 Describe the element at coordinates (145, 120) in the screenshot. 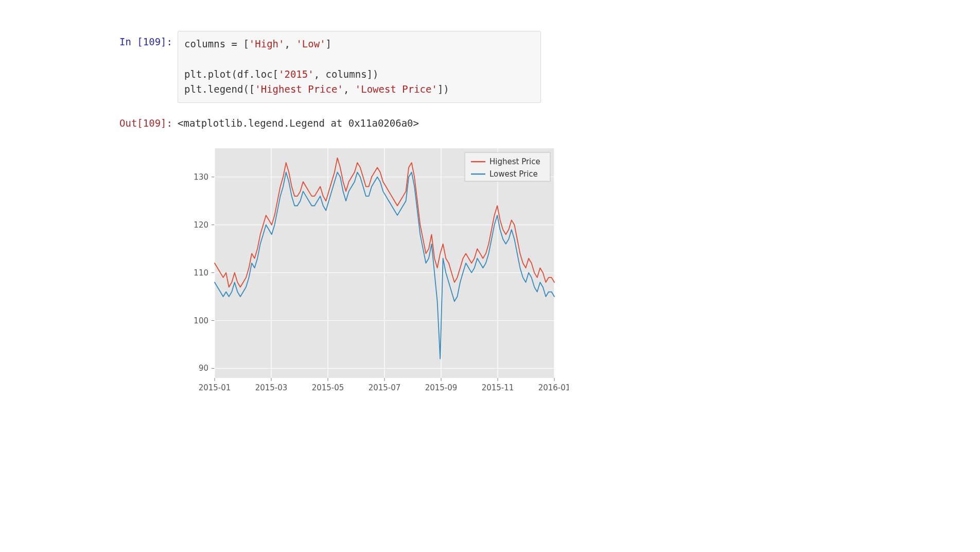

I see `out-prompt: Out[109]:` at that location.